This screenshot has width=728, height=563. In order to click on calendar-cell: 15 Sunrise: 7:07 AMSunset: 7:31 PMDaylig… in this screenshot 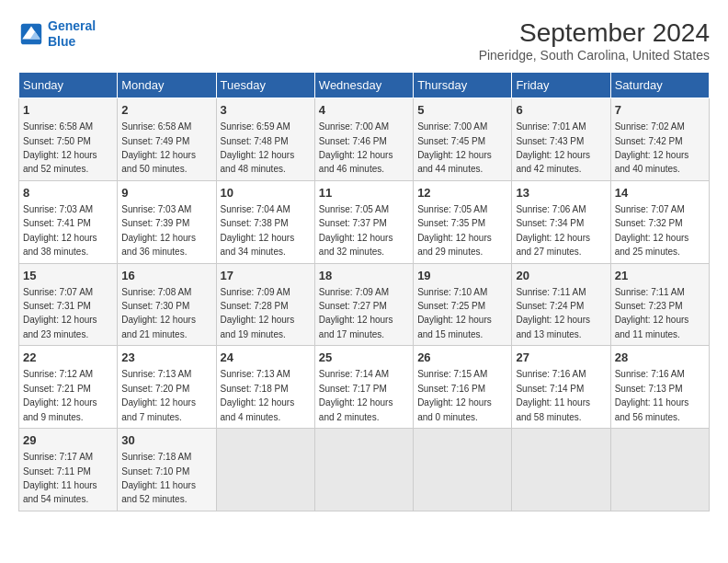, I will do `click(68, 304)`.